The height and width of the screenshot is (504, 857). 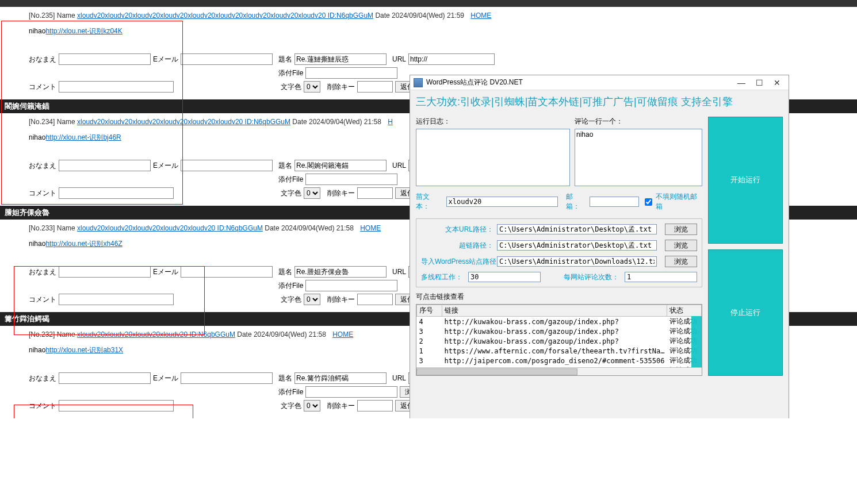 What do you see at coordinates (428, 31) in the screenshot?
I see `post-body: nihaohttp://xlou.net-识别kz04K` at bounding box center [428, 31].